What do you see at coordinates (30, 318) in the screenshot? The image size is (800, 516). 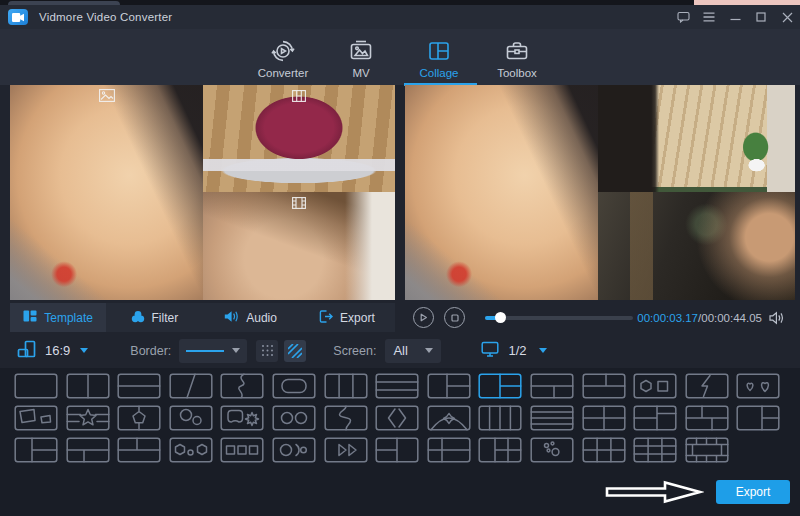 I see `template-icon` at bounding box center [30, 318].